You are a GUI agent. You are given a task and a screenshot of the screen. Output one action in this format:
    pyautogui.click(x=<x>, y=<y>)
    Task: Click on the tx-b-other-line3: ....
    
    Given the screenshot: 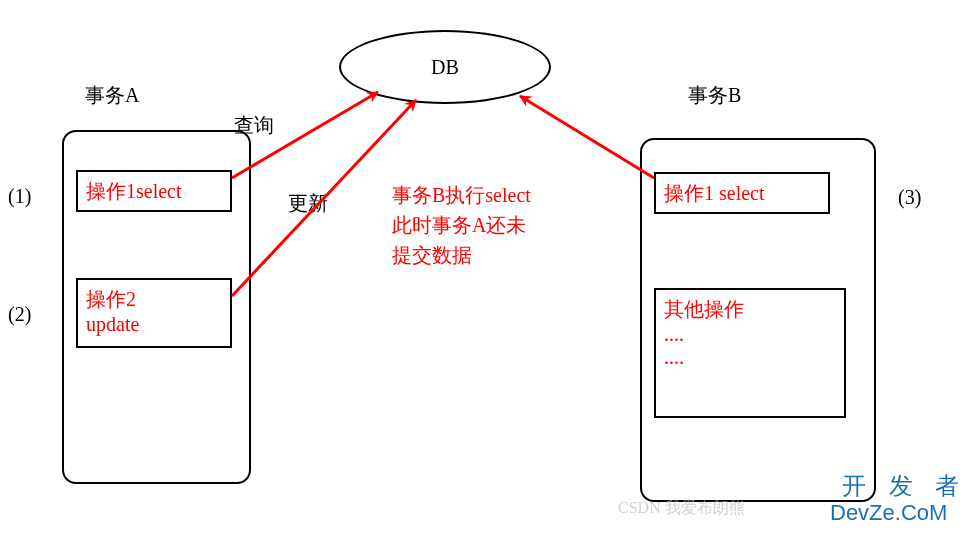 What is the action you would take?
    pyautogui.click(x=674, y=357)
    